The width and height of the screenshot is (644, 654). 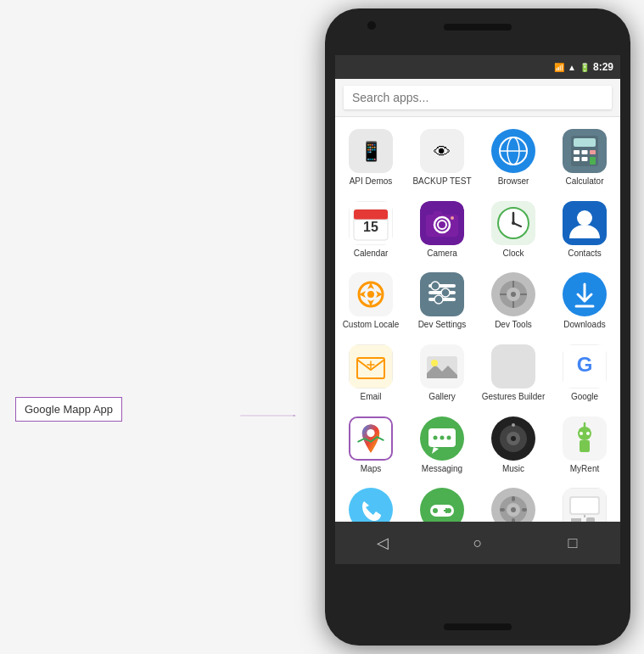 I want to click on front-camera, so click(x=372, y=25).